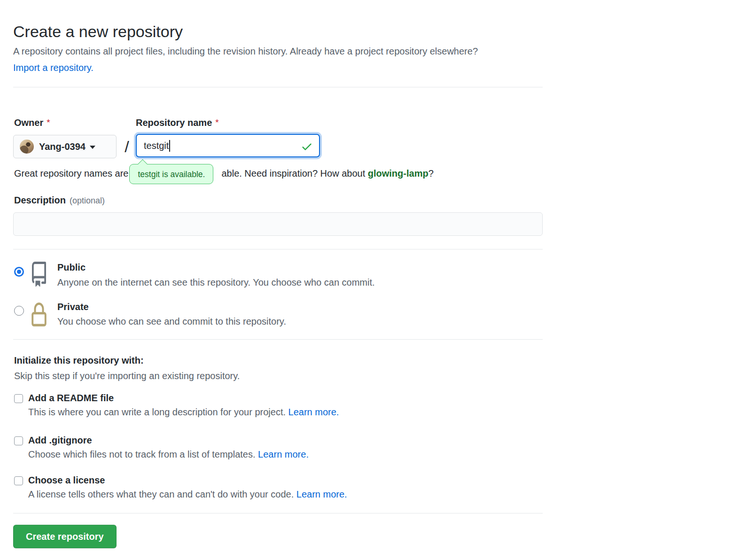  Describe the element at coordinates (65, 147) in the screenshot. I see `owner-select-button: Yang-0394` at that location.